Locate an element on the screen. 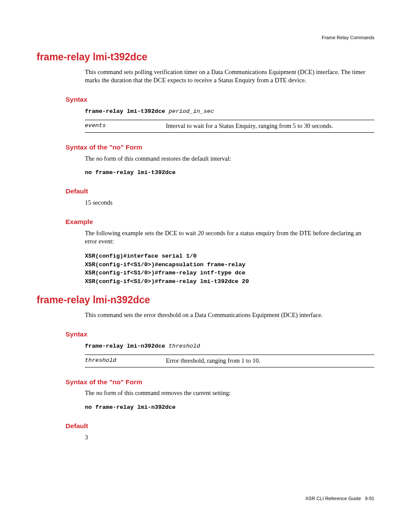  syntax-line: frame-relay lmi-n392dce threshold is located at coordinates (230, 346).